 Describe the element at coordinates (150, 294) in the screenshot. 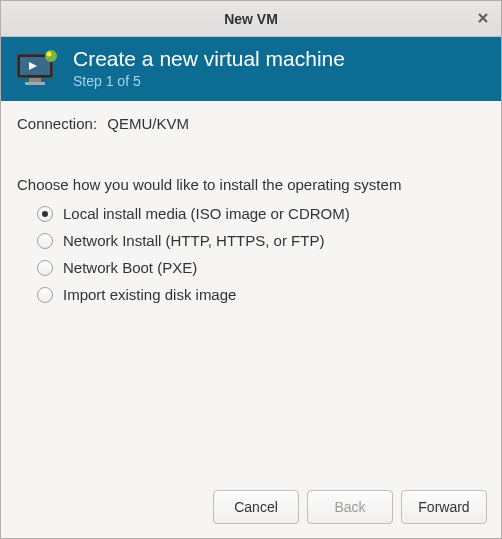

I see `radio-label: Import existing disk image` at that location.